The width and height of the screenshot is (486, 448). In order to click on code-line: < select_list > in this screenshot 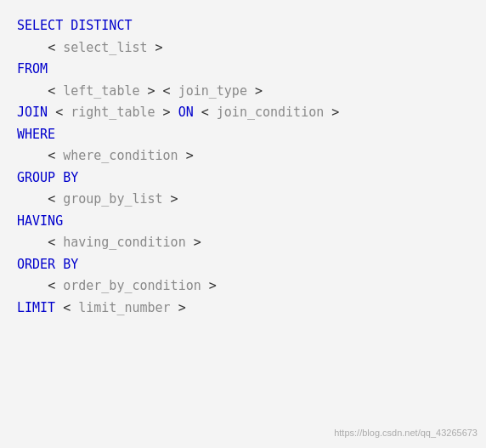, I will do `click(243, 48)`.